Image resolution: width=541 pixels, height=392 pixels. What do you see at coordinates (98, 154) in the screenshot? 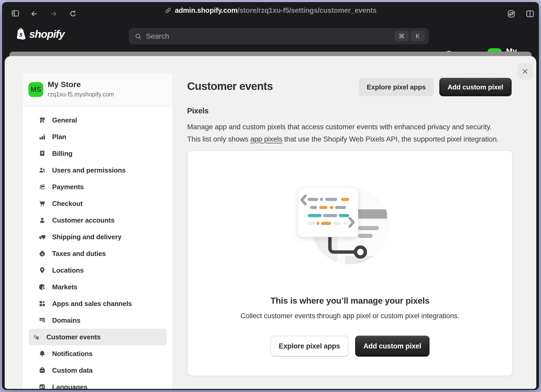
I see `sidebar-item-billing: $Billing` at bounding box center [98, 154].